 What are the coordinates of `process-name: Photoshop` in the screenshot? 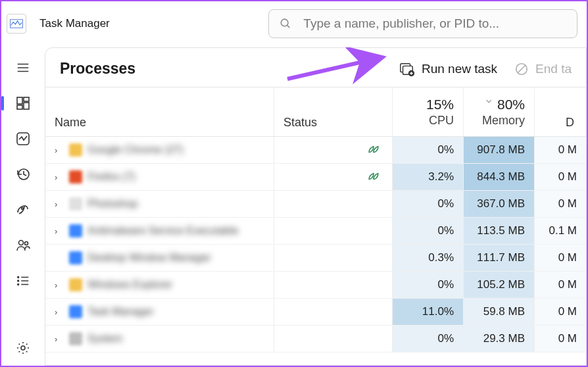 It's located at (113, 204).